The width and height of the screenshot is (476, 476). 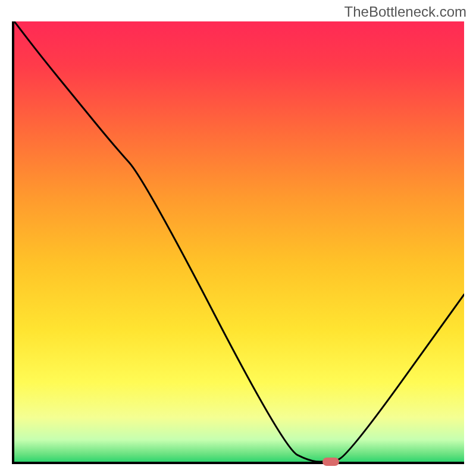 What do you see at coordinates (406, 12) in the screenshot?
I see `watermark-text: TheBottleneck.com` at bounding box center [406, 12].